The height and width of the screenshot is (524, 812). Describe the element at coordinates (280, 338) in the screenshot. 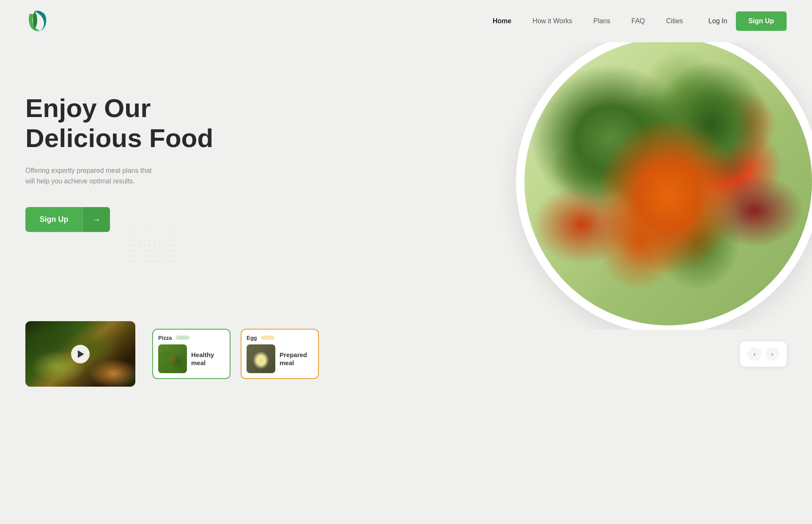

I see `category-tag-egg: Egg` at that location.